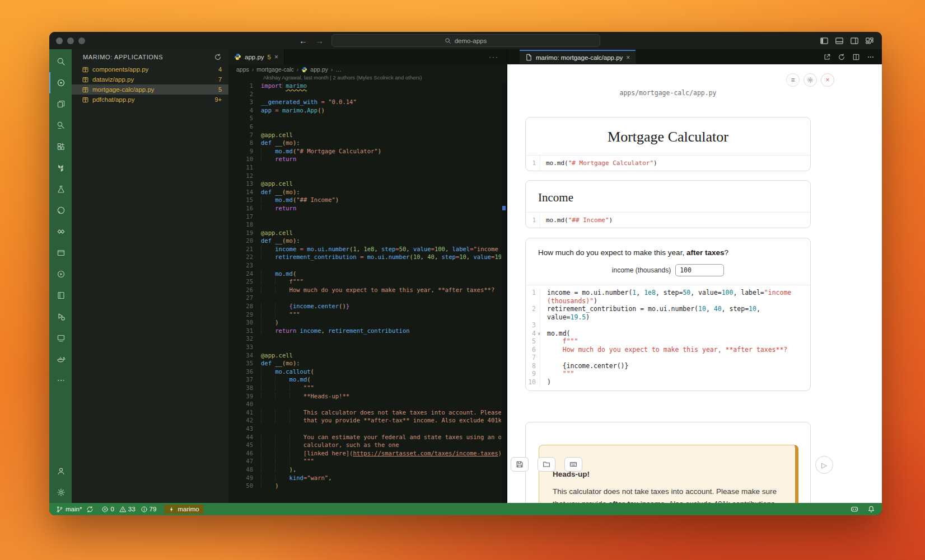  What do you see at coordinates (578, 57) in the screenshot?
I see `tab-marimo-preview: marimo: mortgage-calc/app.py ×` at bounding box center [578, 57].